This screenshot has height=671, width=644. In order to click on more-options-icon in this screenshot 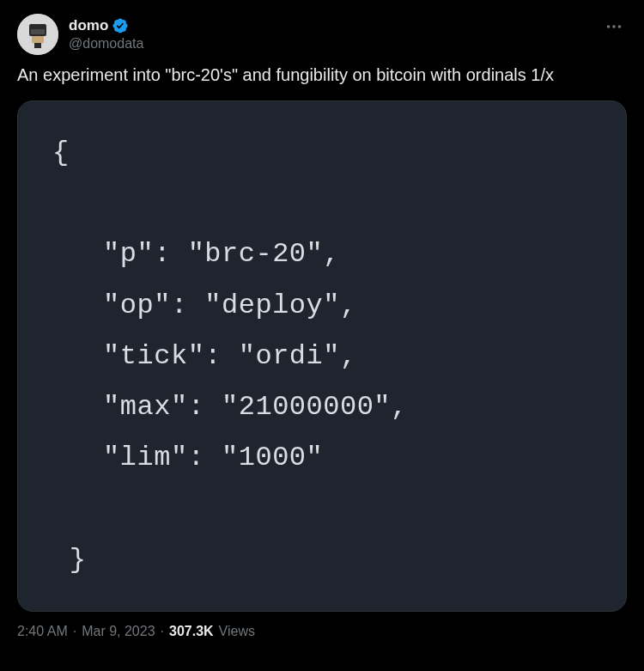, I will do `click(614, 28)`.